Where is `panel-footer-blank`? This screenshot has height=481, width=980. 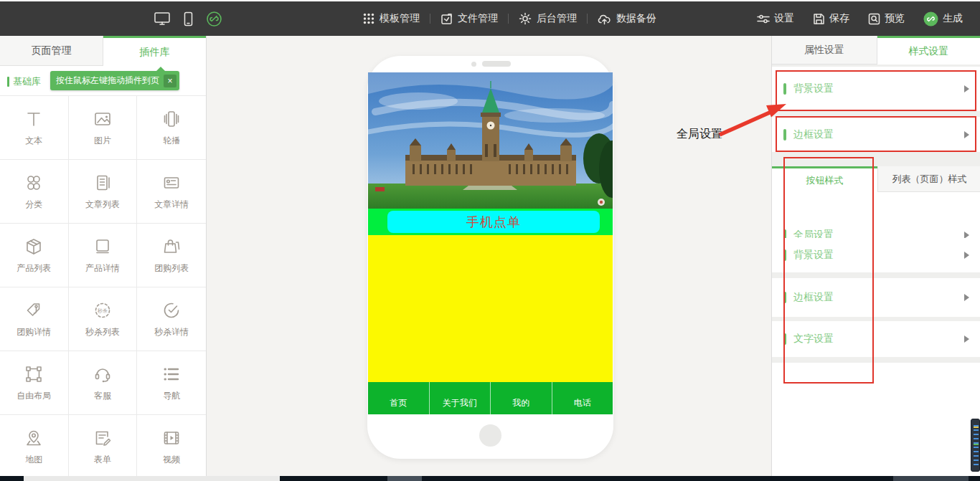
panel-footer-blank is located at coordinates (876, 422).